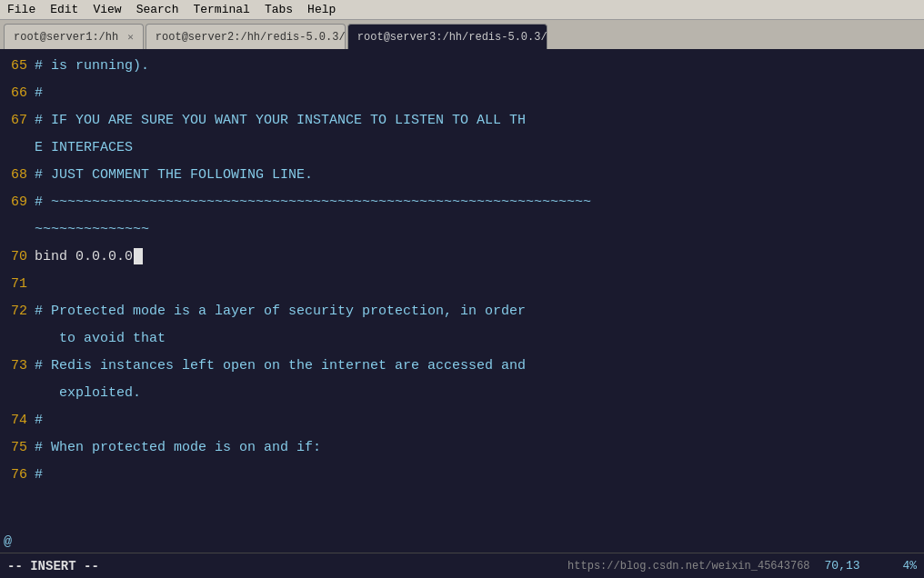 The width and height of the screenshot is (924, 578). I want to click on menu-terminal: Terminal, so click(221, 9).